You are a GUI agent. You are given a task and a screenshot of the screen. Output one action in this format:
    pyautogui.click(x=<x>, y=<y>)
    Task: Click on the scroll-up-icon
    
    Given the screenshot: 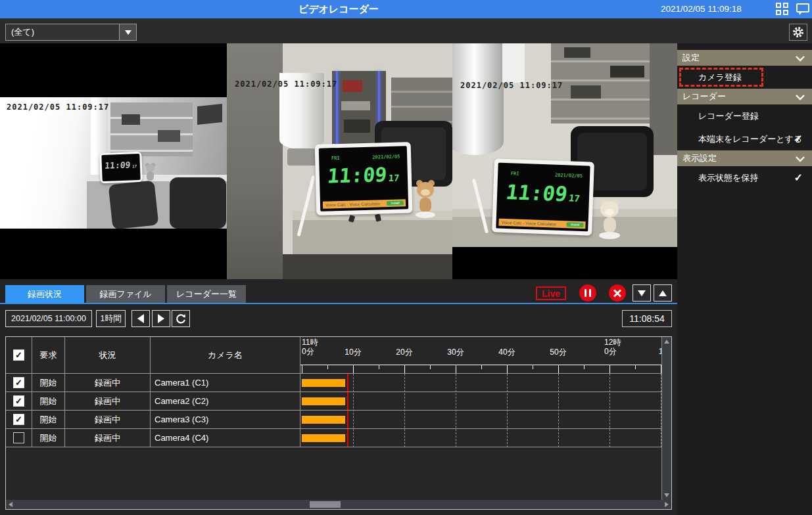 What is the action you would take?
    pyautogui.click(x=667, y=342)
    